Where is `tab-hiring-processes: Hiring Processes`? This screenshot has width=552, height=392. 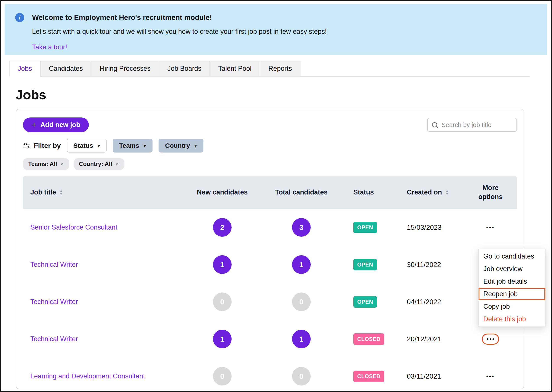 tab-hiring-processes: Hiring Processes is located at coordinates (125, 69).